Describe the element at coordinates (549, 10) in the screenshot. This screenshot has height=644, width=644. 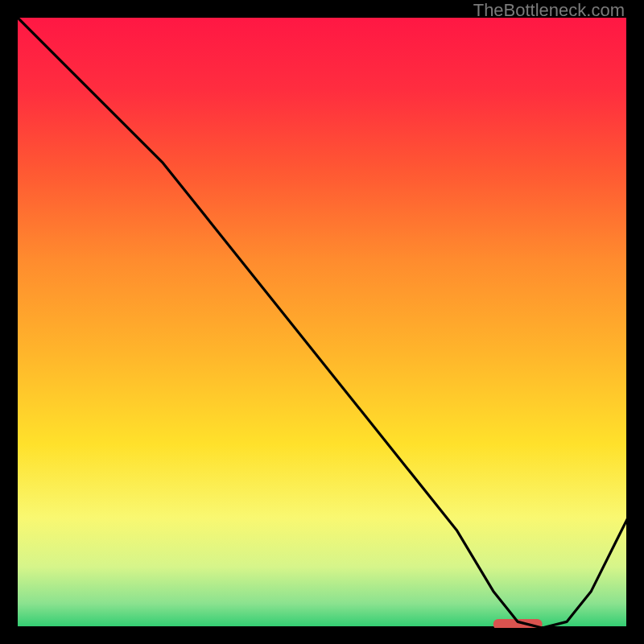
I see `watermark-text: TheBottleneck.com` at that location.